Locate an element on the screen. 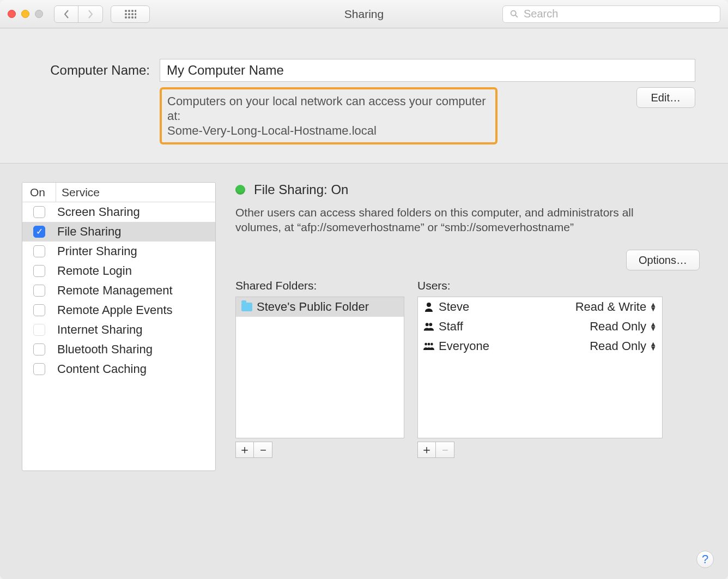  user-name: Everyone is located at coordinates (464, 346).